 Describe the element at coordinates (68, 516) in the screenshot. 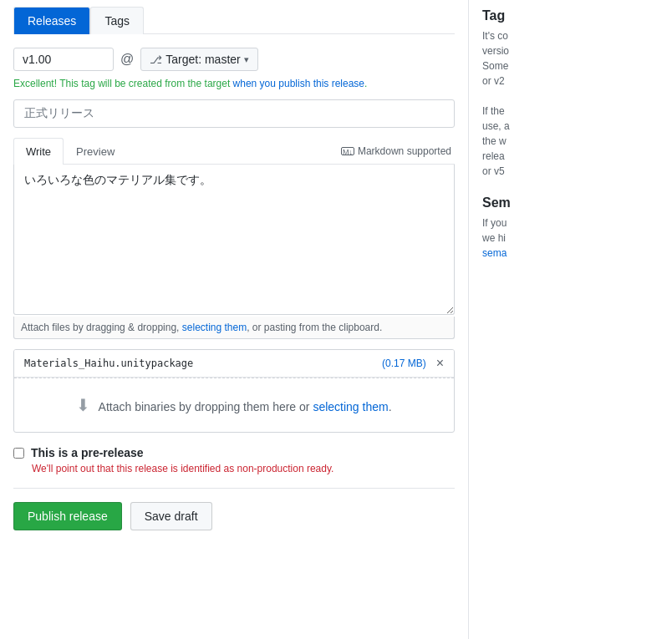

I see `publish-release-button: Publish release` at that location.